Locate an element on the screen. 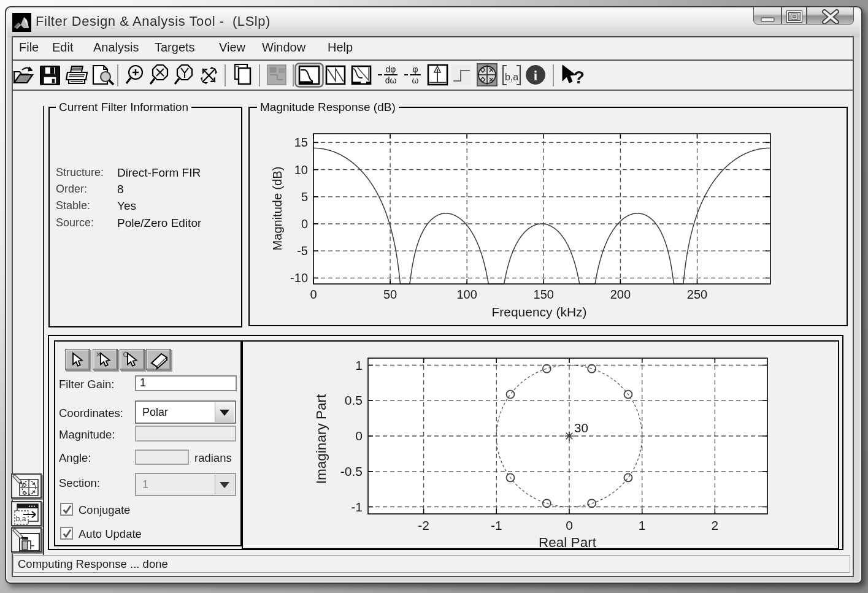 This screenshot has width=868, height=593. svg-text: 150 is located at coordinates (543, 294).